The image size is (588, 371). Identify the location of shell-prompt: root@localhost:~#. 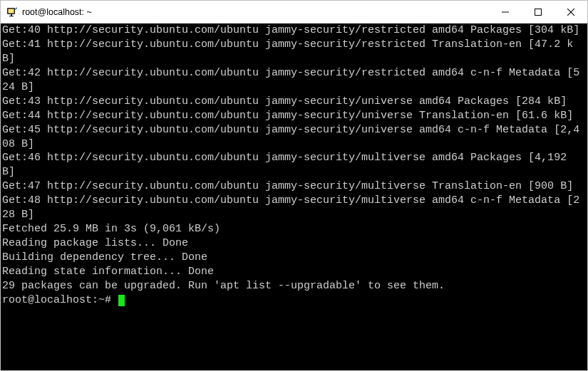
(60, 301).